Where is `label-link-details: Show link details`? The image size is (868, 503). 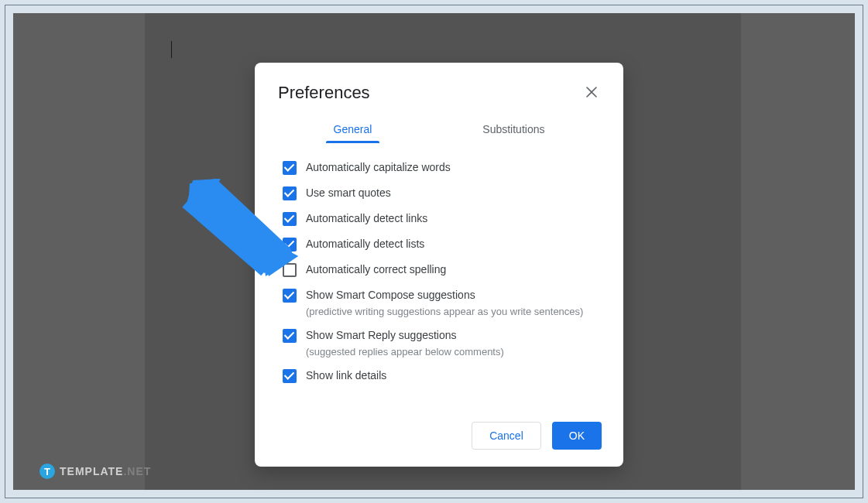 label-link-details: Show link details is located at coordinates (346, 376).